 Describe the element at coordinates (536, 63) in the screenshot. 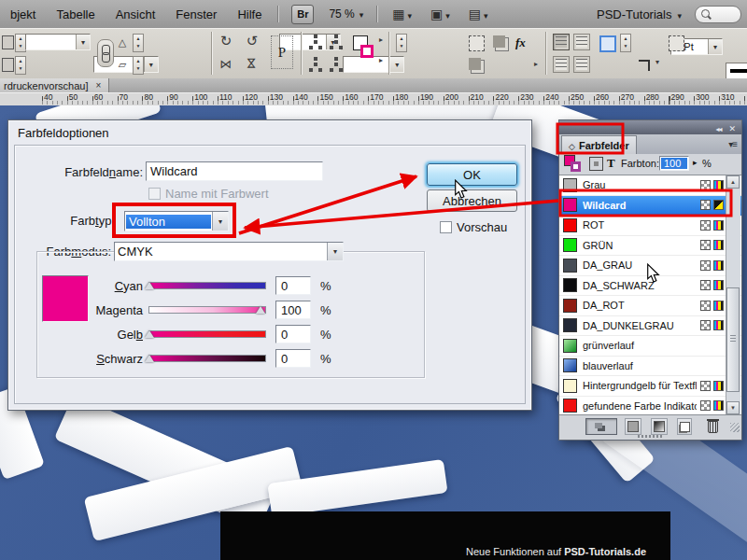

I see `opacity-flyout-icon: ▸` at that location.